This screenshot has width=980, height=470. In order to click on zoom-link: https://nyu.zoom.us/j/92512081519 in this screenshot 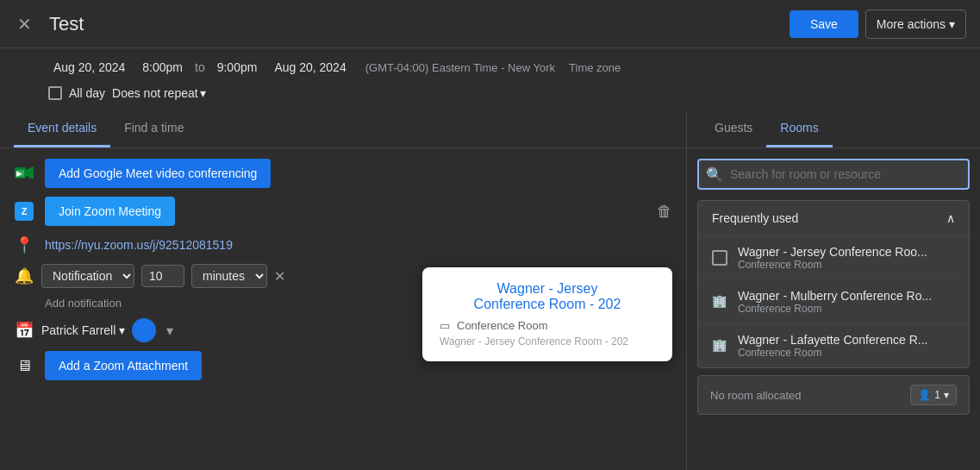, I will do `click(139, 245)`.